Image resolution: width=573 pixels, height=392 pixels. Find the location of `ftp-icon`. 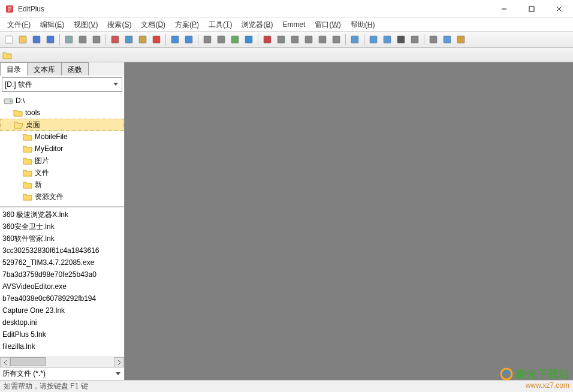

ftp-icon is located at coordinates (69, 40).